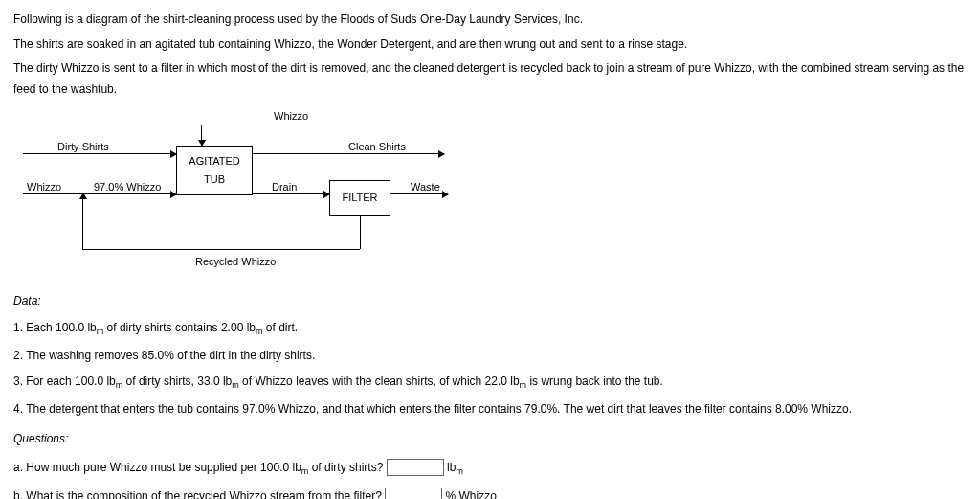 The height and width of the screenshot is (499, 980). Describe the element at coordinates (490, 356) in the screenshot. I see `data-item-2: 2. The washing removes 85.0% of the dirt…` at that location.